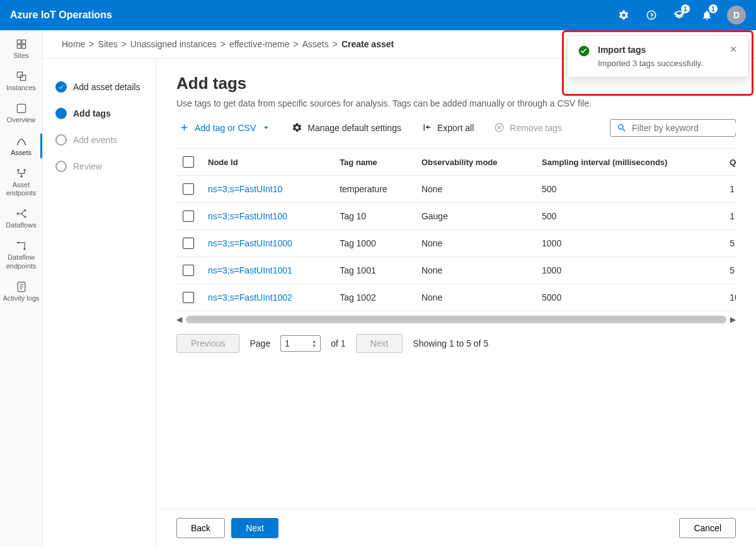  I want to click on col-tag-name: Tag name, so click(374, 163).